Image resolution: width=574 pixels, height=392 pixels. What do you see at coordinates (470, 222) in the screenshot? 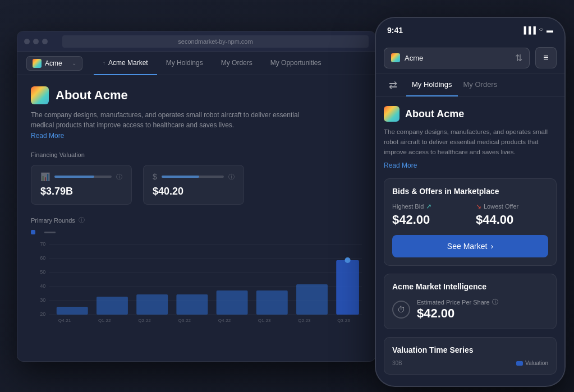
I see `phone-bids-offers-card: Bids & Offers in Marketplace Highest Bid…` at bounding box center [470, 222].